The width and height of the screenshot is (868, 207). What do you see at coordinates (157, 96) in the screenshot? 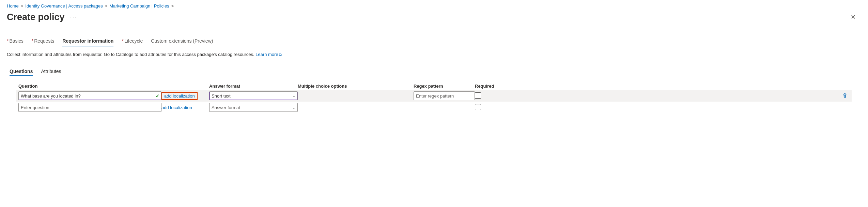
I see `checkmark-icon: ✓` at bounding box center [157, 96].